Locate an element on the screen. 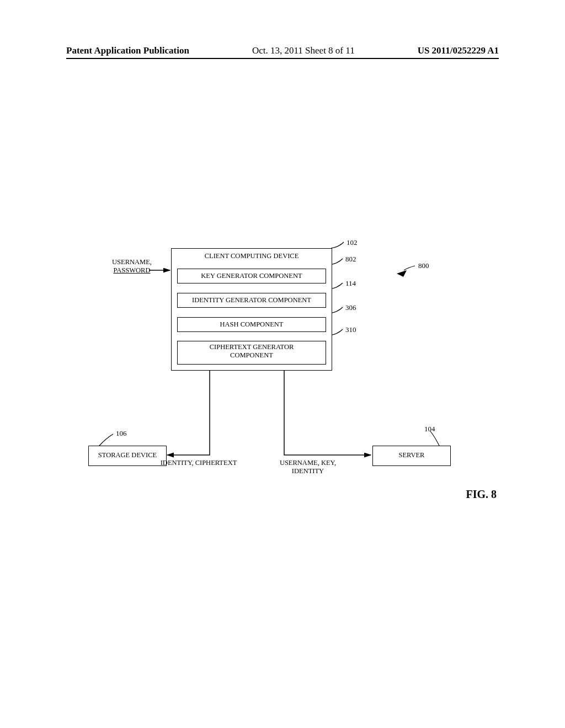 The height and width of the screenshot is (728, 565). identity-ciphertext-label: IDENTITY, CIPHERTEXT is located at coordinates (199, 463).